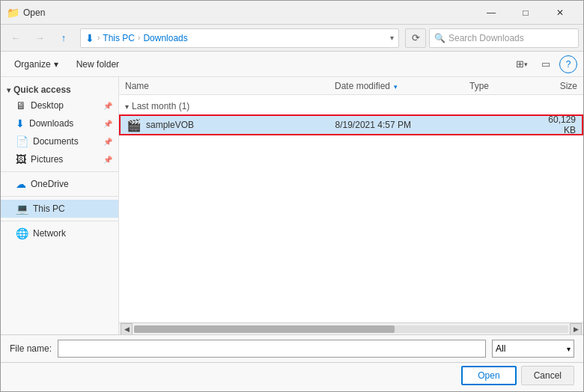 The image size is (584, 392). Describe the element at coordinates (533, 349) in the screenshot. I see `filetype-select: All ▾` at that location.